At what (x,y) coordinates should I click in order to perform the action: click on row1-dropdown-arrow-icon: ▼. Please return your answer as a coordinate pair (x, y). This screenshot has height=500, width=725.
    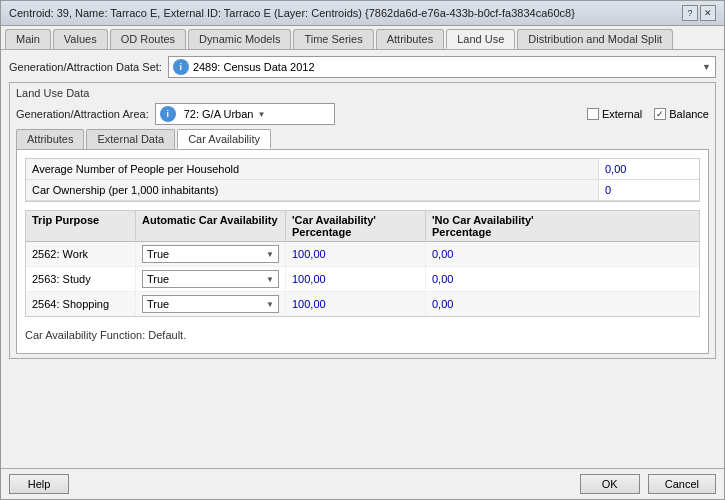
    Looking at the image, I should click on (270, 280).